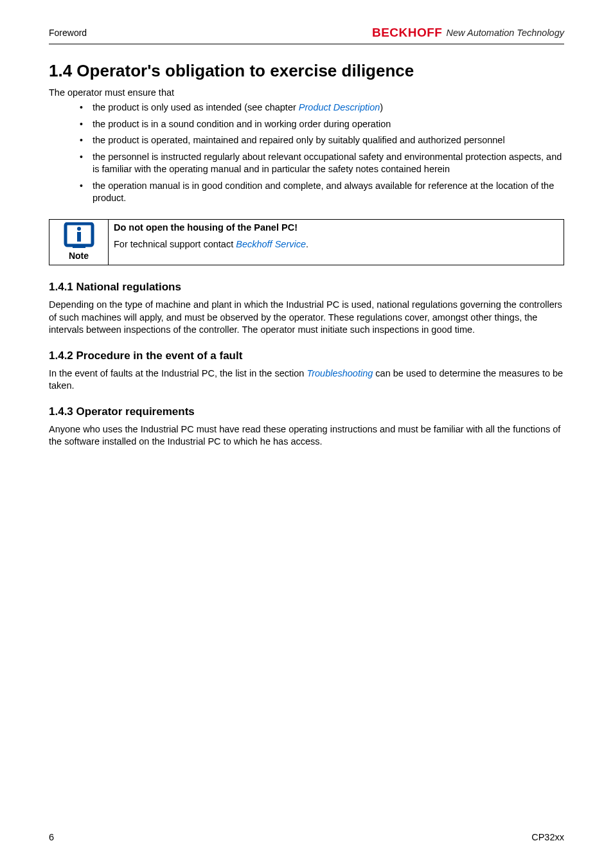 The image size is (613, 868). I want to click on header-right: BECKHOFF New Automation Technology, so click(468, 33).